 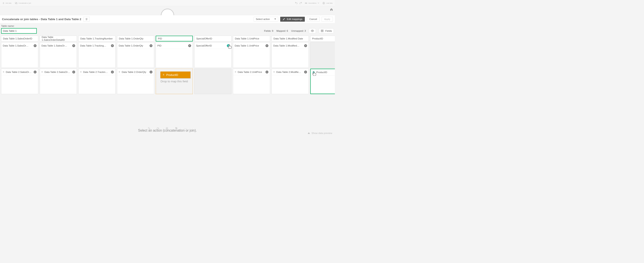 What do you see at coordinates (8, 3) in the screenshot?
I see `add-data-label: Add data` at bounding box center [8, 3].